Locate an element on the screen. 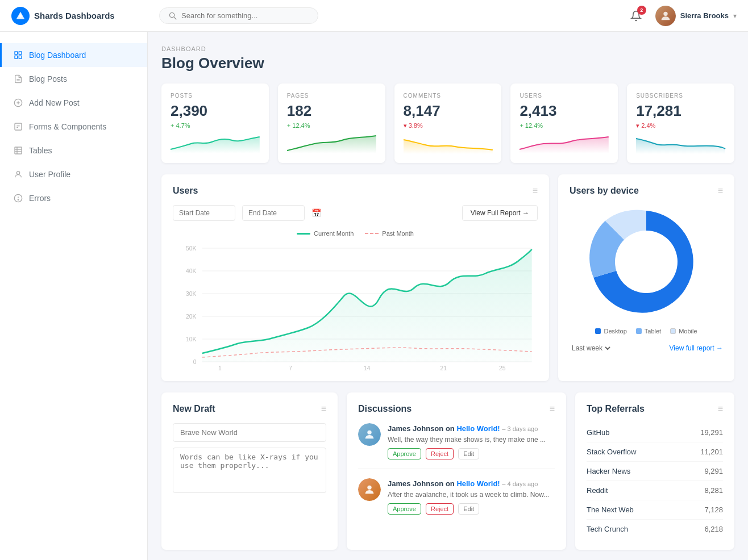 This screenshot has height=560, width=748. stat-card-comments: COMMENTS 8,147 ▾ 3.8% is located at coordinates (448, 123).